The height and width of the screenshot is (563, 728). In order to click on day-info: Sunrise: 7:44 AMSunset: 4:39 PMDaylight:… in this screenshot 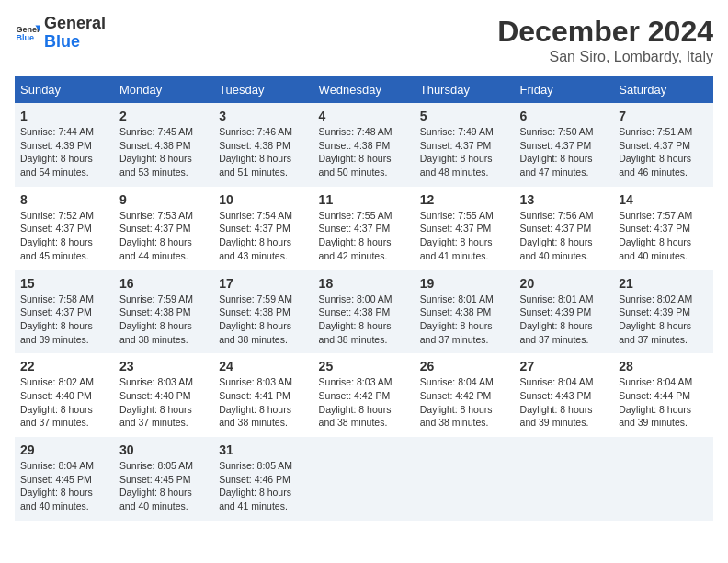, I will do `click(64, 153)`.